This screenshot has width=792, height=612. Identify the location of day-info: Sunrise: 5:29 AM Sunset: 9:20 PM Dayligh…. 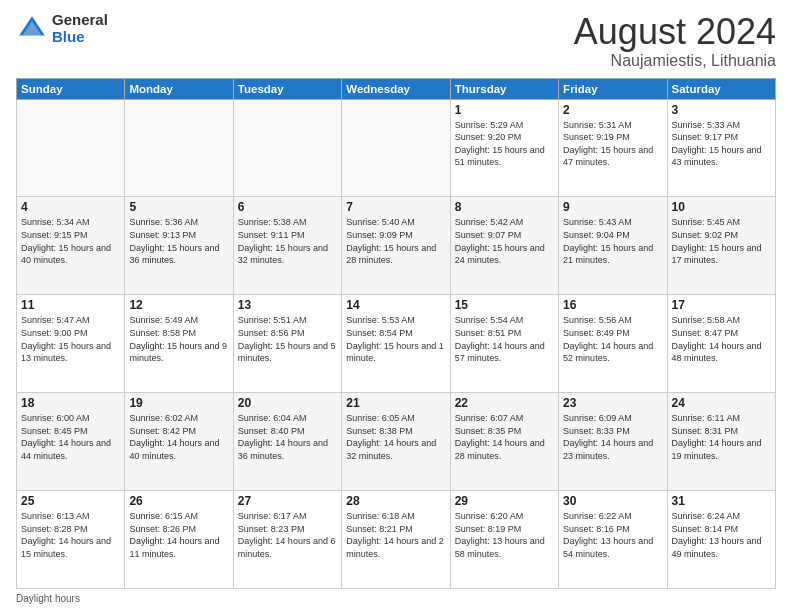
(504, 144).